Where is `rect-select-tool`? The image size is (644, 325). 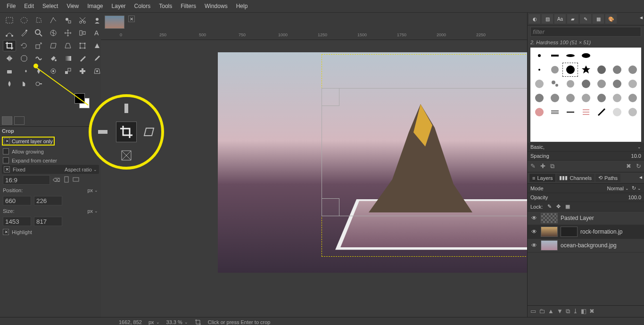
rect-select-tool is located at coordinates (9, 20).